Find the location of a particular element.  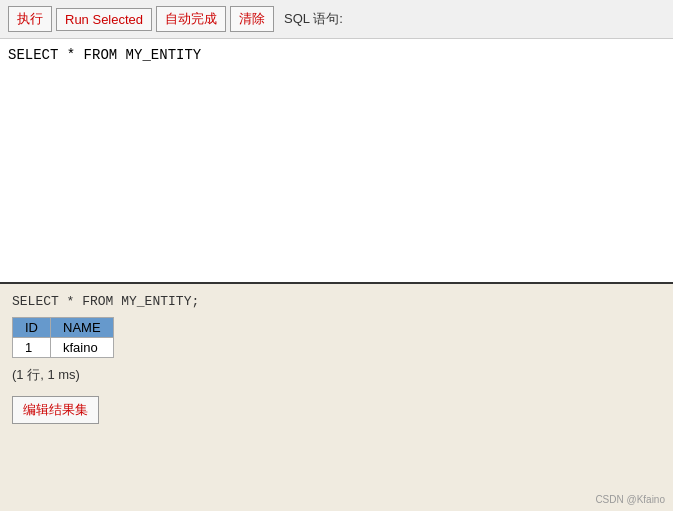

execute-button: 执行 is located at coordinates (30, 19).